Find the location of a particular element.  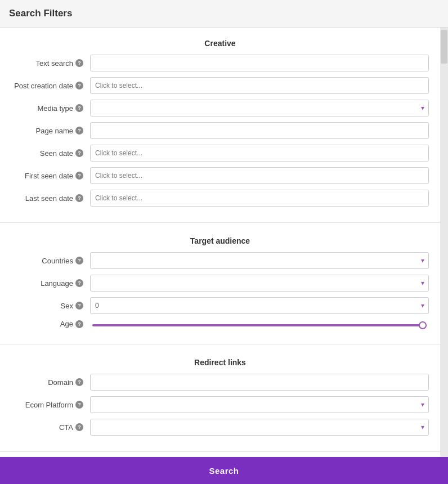

cta-select is located at coordinates (259, 427).